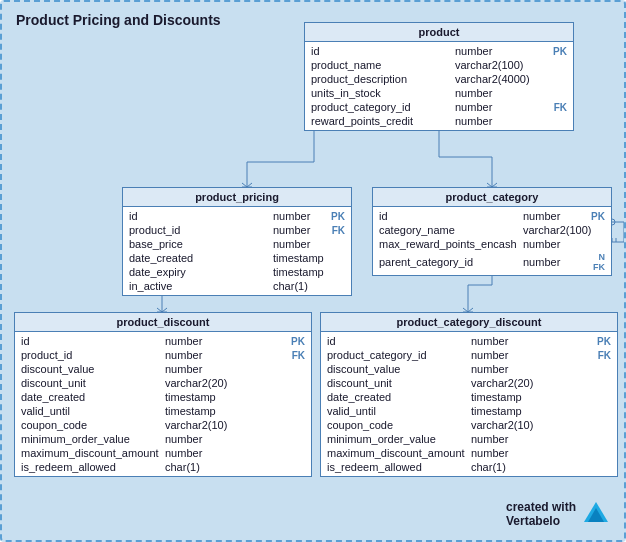 The width and height of the screenshot is (626, 542). What do you see at coordinates (439, 121) in the screenshot?
I see `table-row: reward_points_credit number` at bounding box center [439, 121].